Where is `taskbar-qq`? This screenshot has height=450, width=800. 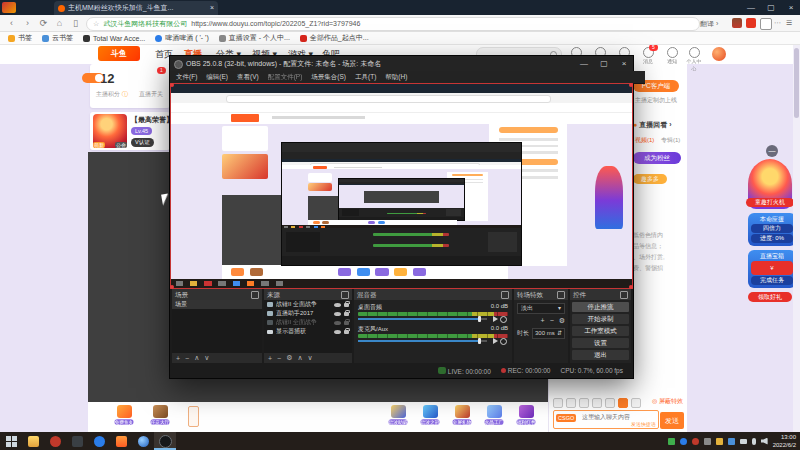
taskbar-qq is located at coordinates (143, 441).